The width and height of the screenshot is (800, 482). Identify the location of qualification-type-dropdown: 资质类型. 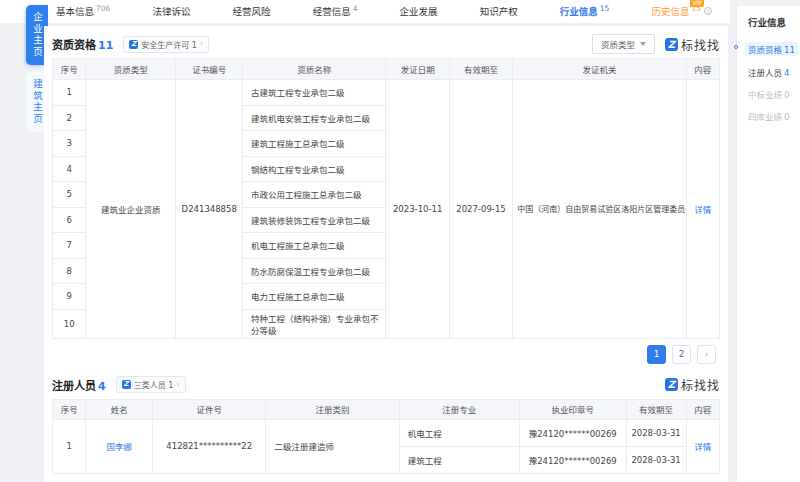
(624, 44).